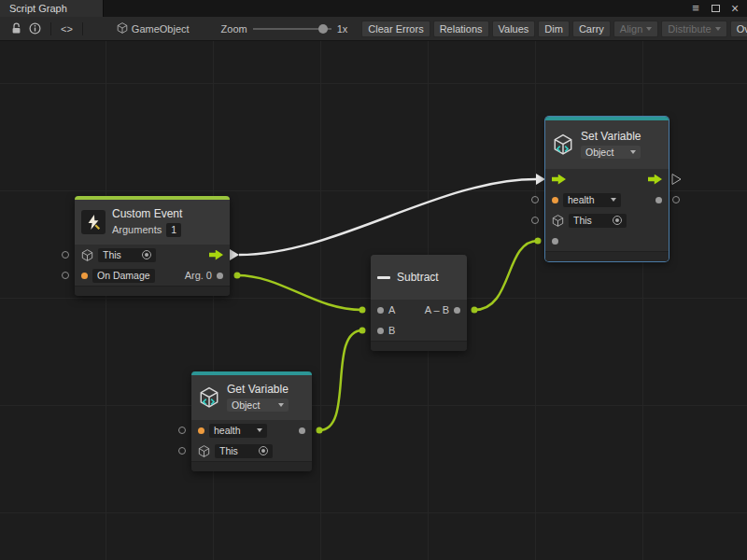 The height and width of the screenshot is (560, 747). What do you see at coordinates (739, 29) in the screenshot?
I see `overview-button: Overview` at bounding box center [739, 29].